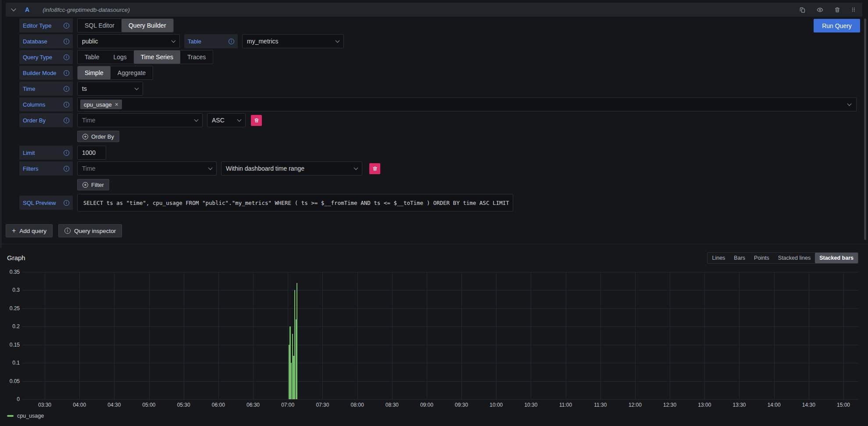 The image size is (868, 426). Describe the element at coordinates (46, 153) in the screenshot. I see `field-label-limit: Limit` at that location.